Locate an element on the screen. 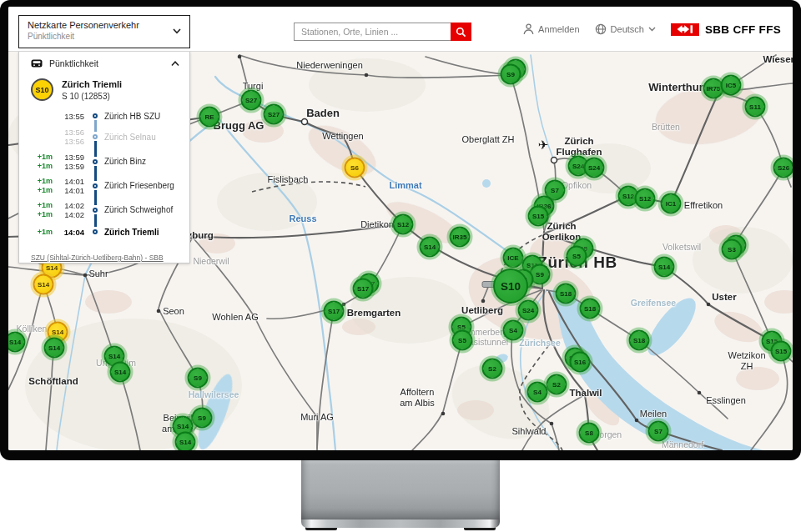 This screenshot has width=801, height=532. train-position-badge: IC1 is located at coordinates (671, 203).